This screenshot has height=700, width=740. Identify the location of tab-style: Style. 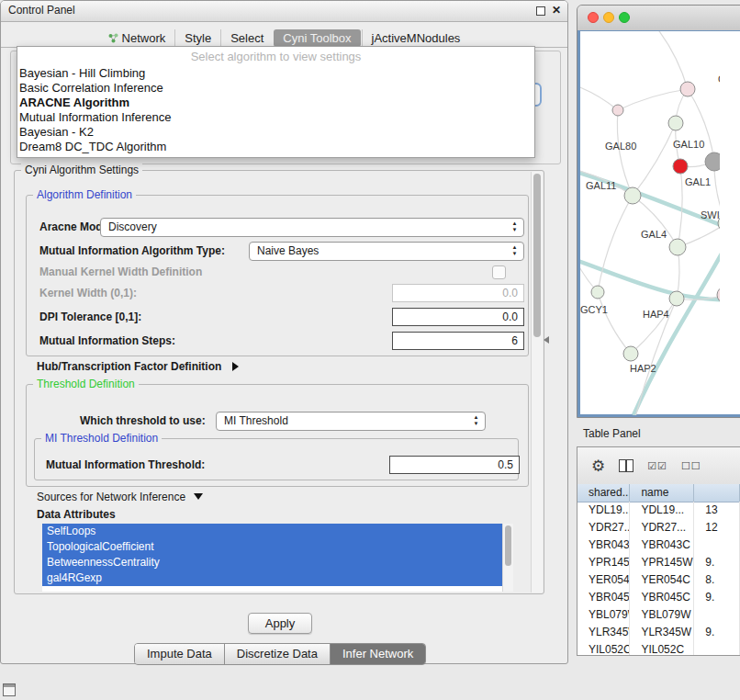
(197, 39).